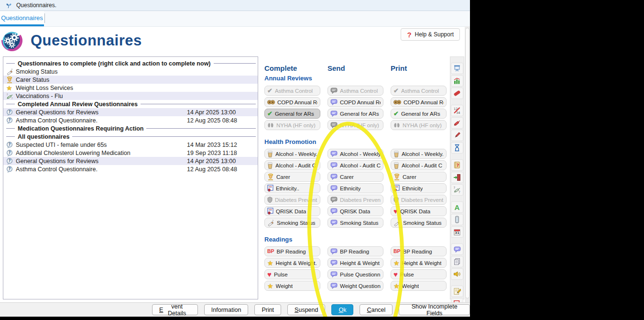 Image resolution: width=644 pixels, height=320 pixels. Describe the element at coordinates (457, 249) in the screenshot. I see `tool-speech-bubble-button` at that location.